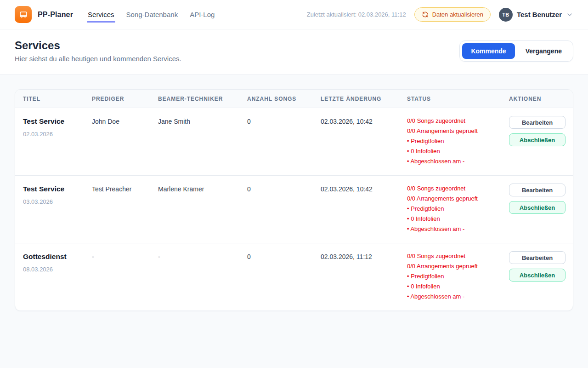 Image resolution: width=588 pixels, height=368 pixels. Describe the element at coordinates (294, 52) in the screenshot. I see `page-header: Services Hier siehst du alle heutigen un…` at that location.